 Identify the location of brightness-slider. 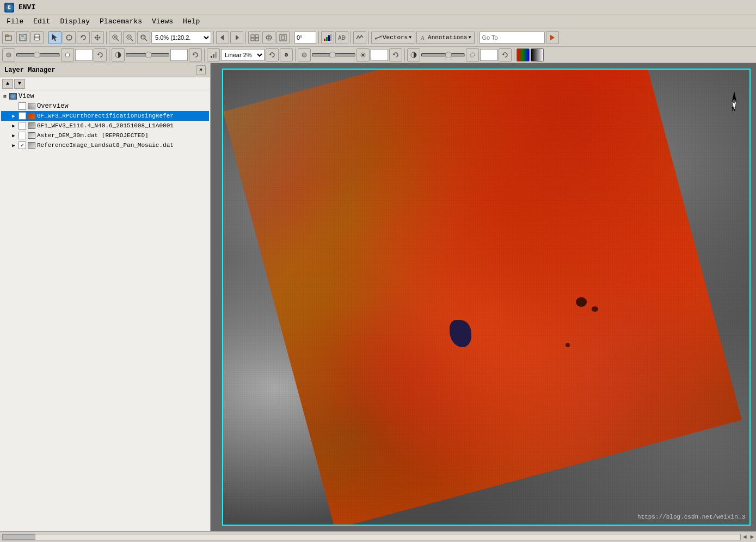
(38, 55).